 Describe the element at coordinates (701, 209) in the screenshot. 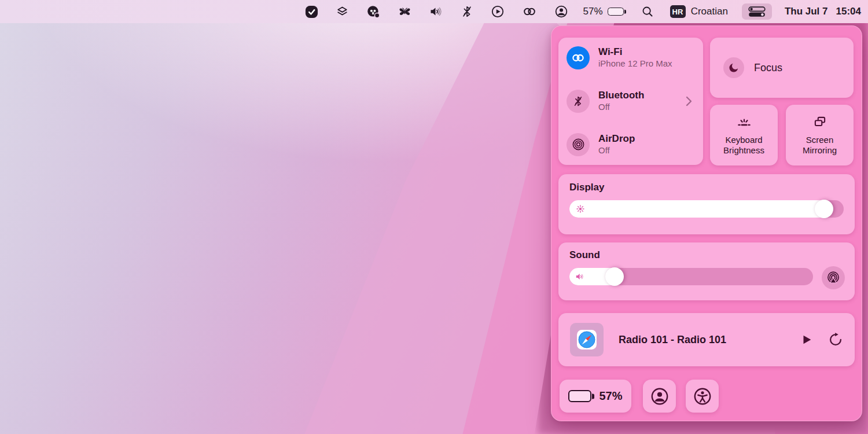

I see `display-slider-fill` at that location.